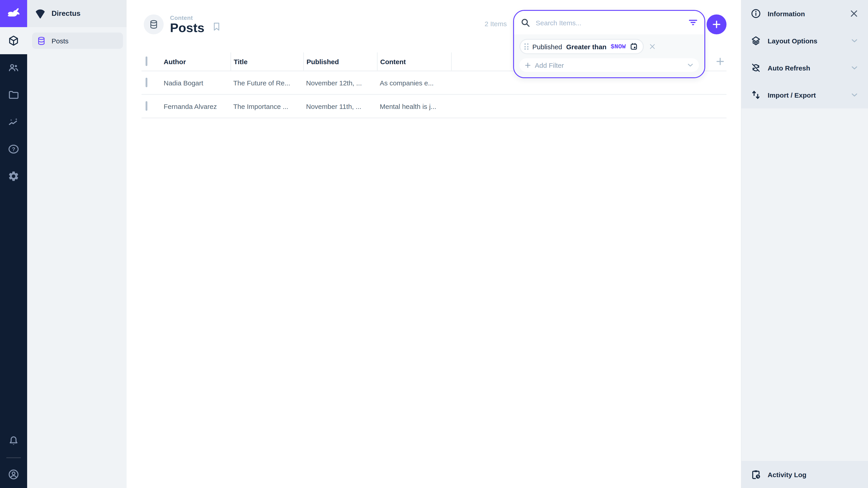 The height and width of the screenshot is (488, 868). What do you see at coordinates (267, 83) in the screenshot?
I see `cell-title: The Future of Re...` at bounding box center [267, 83].